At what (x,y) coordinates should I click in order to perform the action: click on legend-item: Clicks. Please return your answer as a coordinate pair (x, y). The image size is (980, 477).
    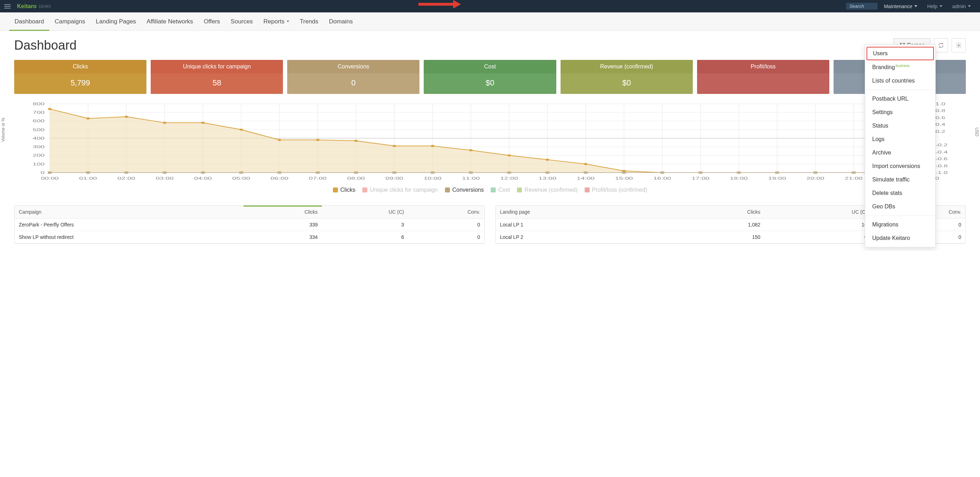
    Looking at the image, I should click on (344, 190).